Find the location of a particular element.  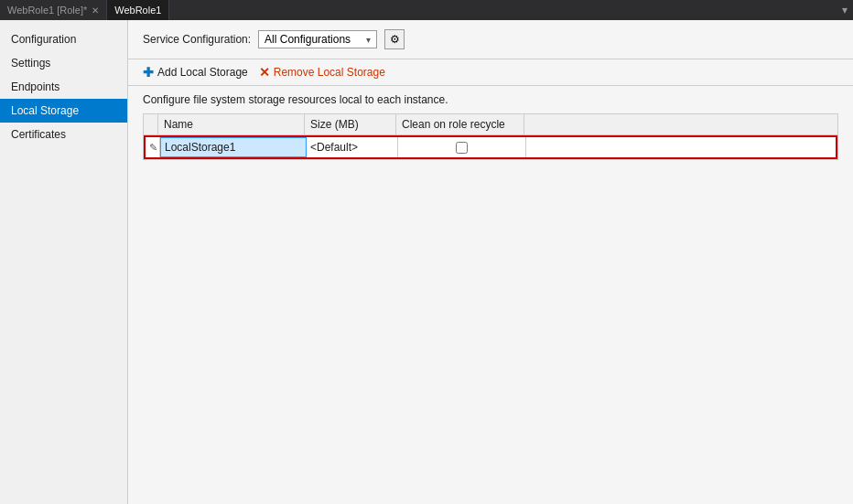

service-config-icon-button: ⚙ is located at coordinates (394, 39).